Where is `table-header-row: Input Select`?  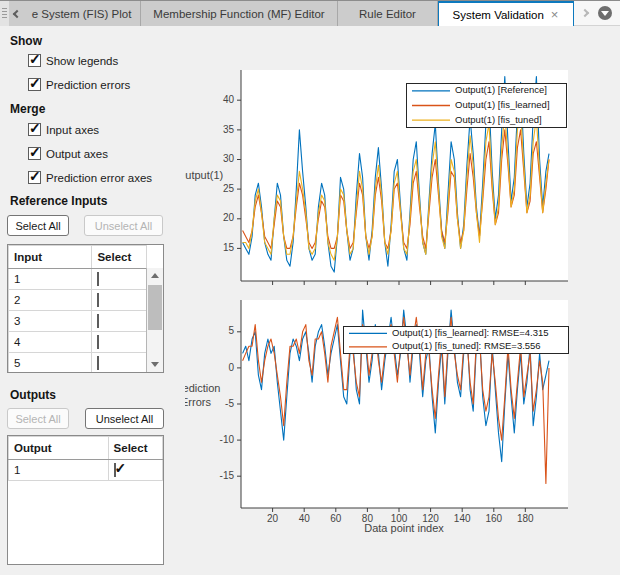
table-header-row: Input Select is located at coordinates (78, 258).